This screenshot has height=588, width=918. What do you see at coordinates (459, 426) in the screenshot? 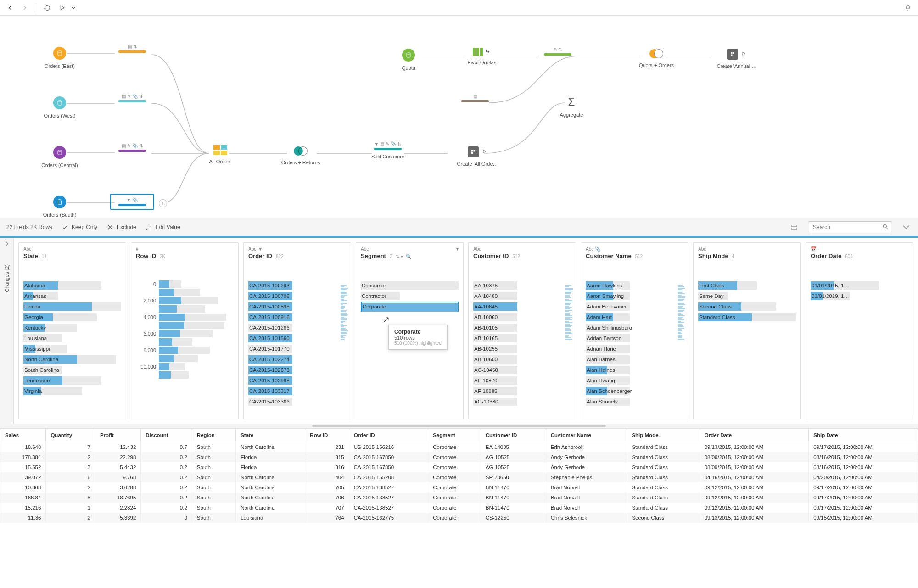
I see `scrollbar-thumb` at bounding box center [459, 426].